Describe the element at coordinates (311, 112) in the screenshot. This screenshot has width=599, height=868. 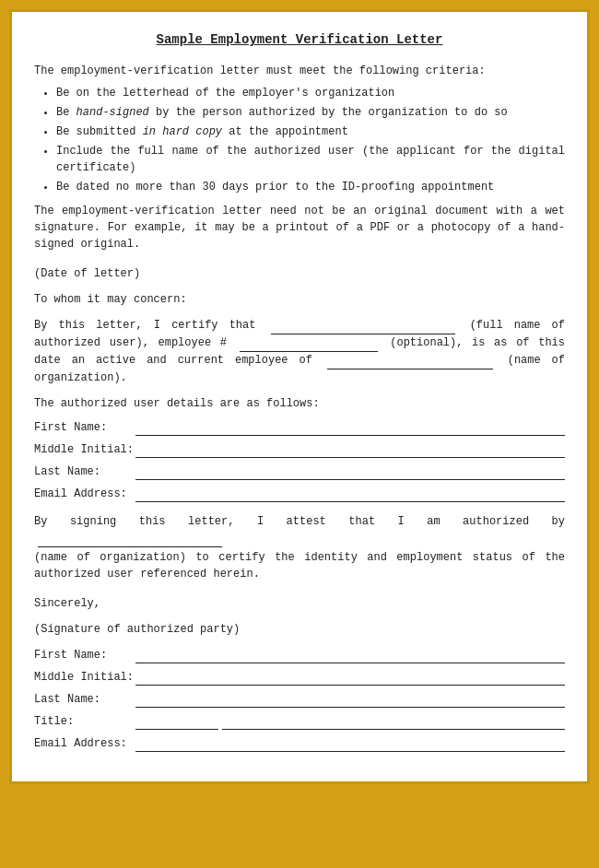
I see `list-item: Be hand-signed by the person authorized …` at that location.